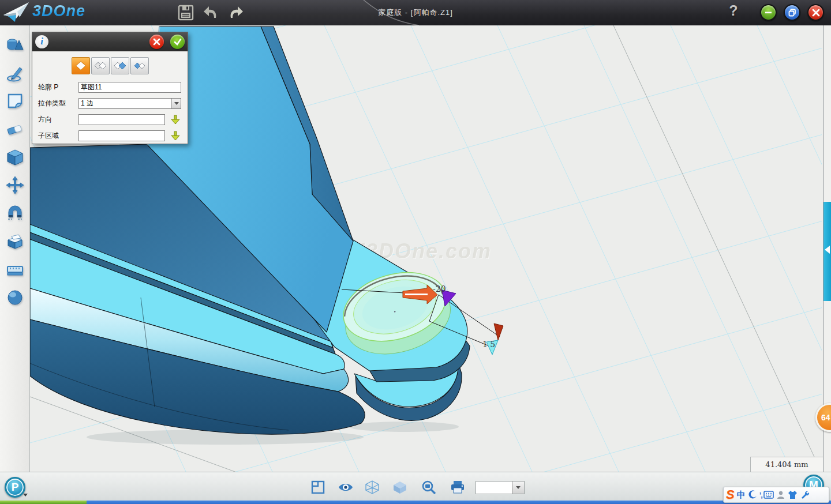 The width and height of the screenshot is (831, 504). I want to click on feature-tool, so click(15, 157).